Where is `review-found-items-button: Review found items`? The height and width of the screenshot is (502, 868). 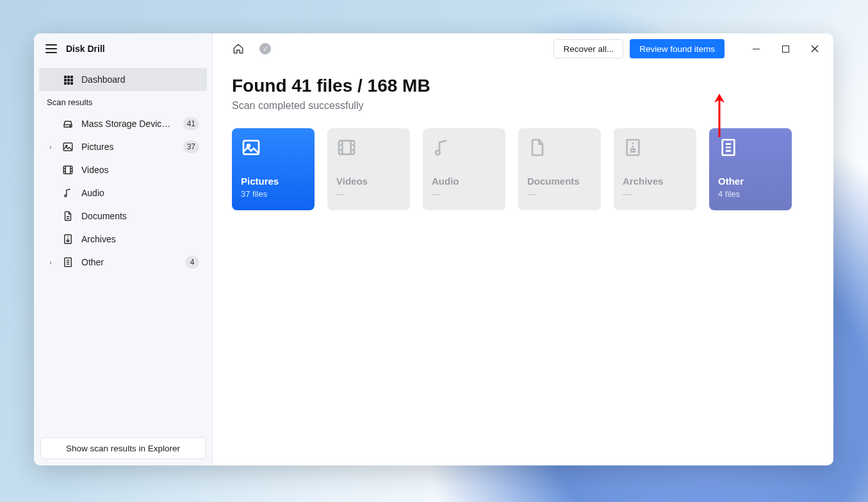 review-found-items-button: Review found items is located at coordinates (677, 49).